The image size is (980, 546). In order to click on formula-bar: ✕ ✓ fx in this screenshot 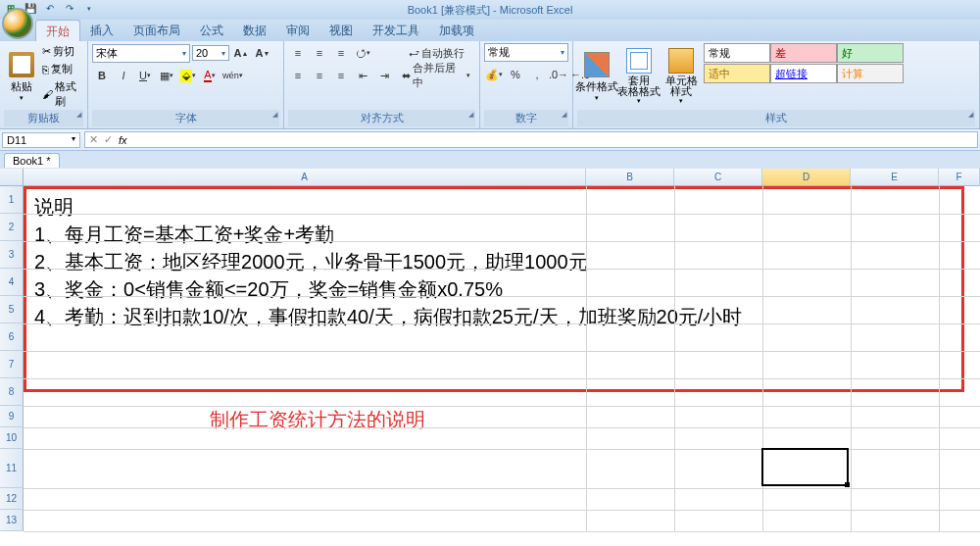, I will do `click(531, 139)`.